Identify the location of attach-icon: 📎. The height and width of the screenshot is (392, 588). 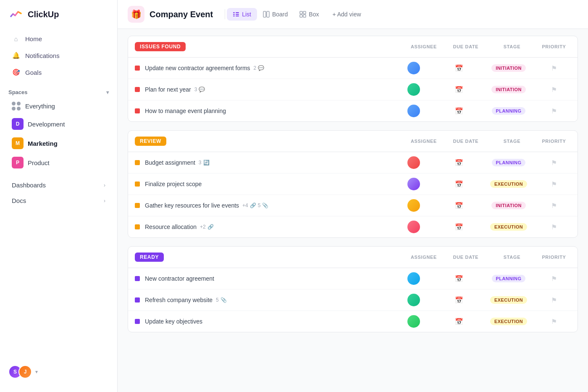
(265, 205).